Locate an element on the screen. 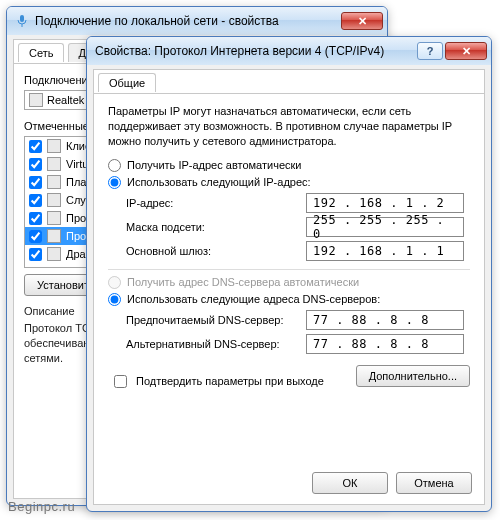  gateway-input: 192 . 168 . 1 . 1 is located at coordinates (385, 251).